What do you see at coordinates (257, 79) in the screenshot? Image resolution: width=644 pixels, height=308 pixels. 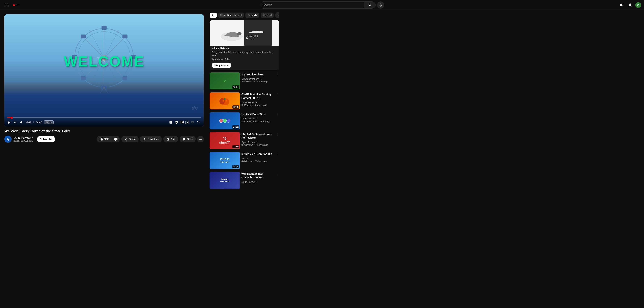 I see `sidebar-channel-name: Mrwhosetheboss ✓` at bounding box center [257, 79].